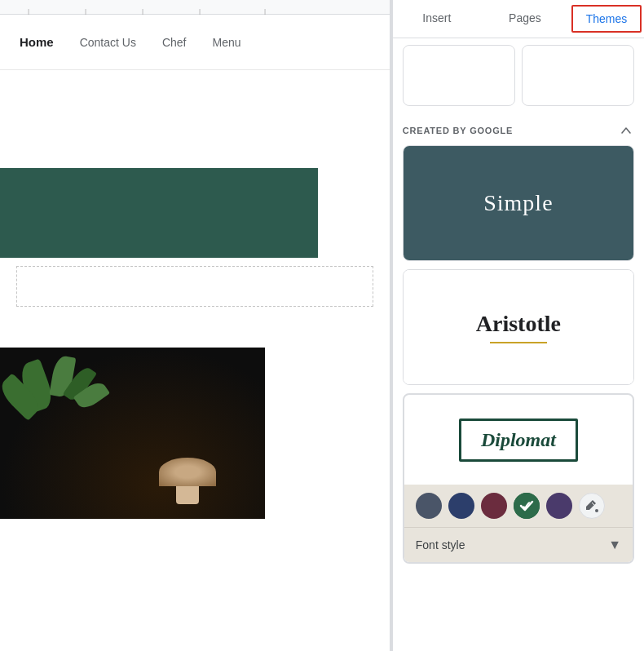 This screenshot has height=651, width=644. I want to click on food-image, so click(132, 433).